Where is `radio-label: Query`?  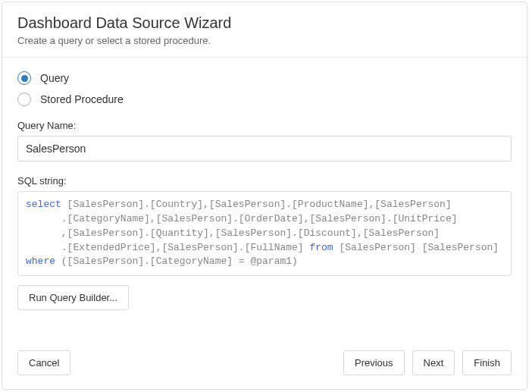 radio-label: Query is located at coordinates (55, 78).